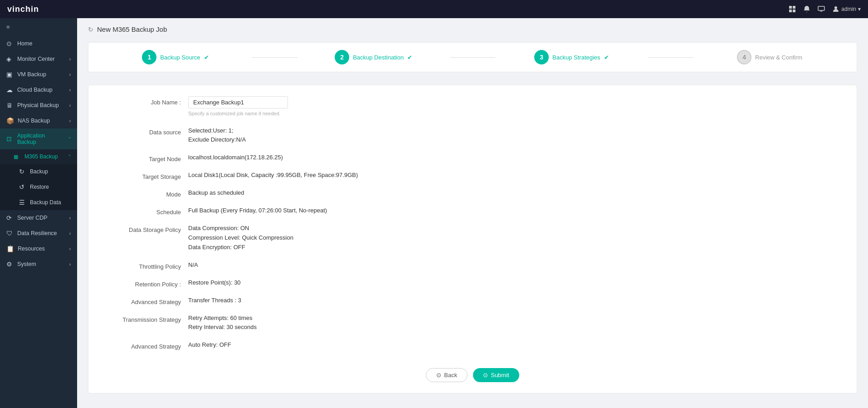  I want to click on ts-line1: Retry Attempts: 60 times, so click(513, 319).